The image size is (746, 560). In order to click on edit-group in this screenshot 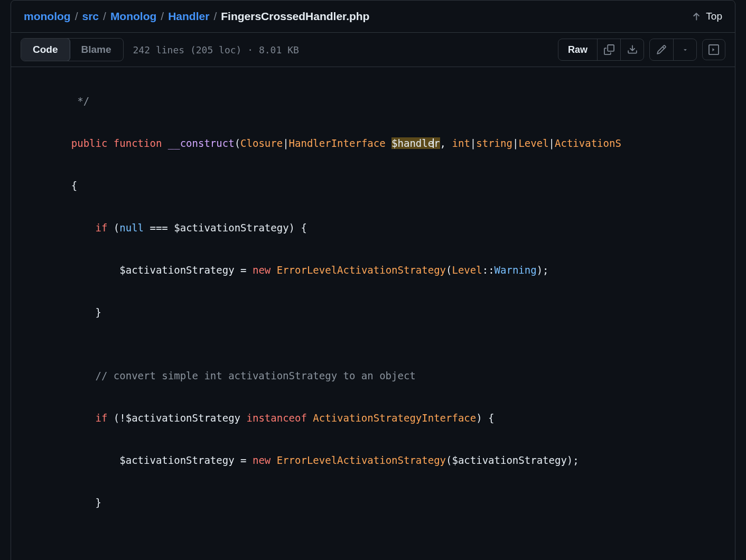, I will do `click(673, 50)`.